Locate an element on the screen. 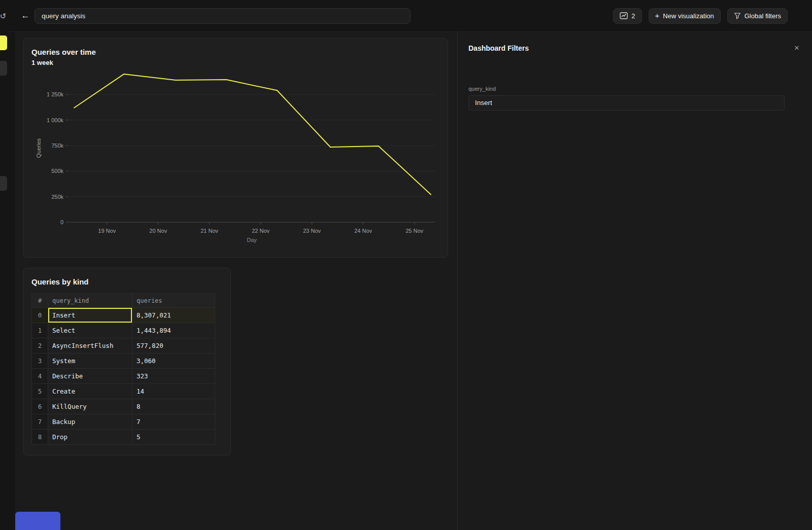 This screenshot has width=812, height=530. y-tick-label: 1 000k is located at coordinates (55, 120).